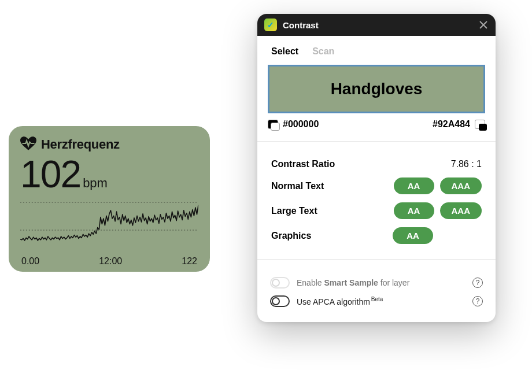 The width and height of the screenshot is (532, 392). Describe the element at coordinates (376, 301) in the screenshot. I see `apca-row: Use APCA algorithmBeta ?` at that location.